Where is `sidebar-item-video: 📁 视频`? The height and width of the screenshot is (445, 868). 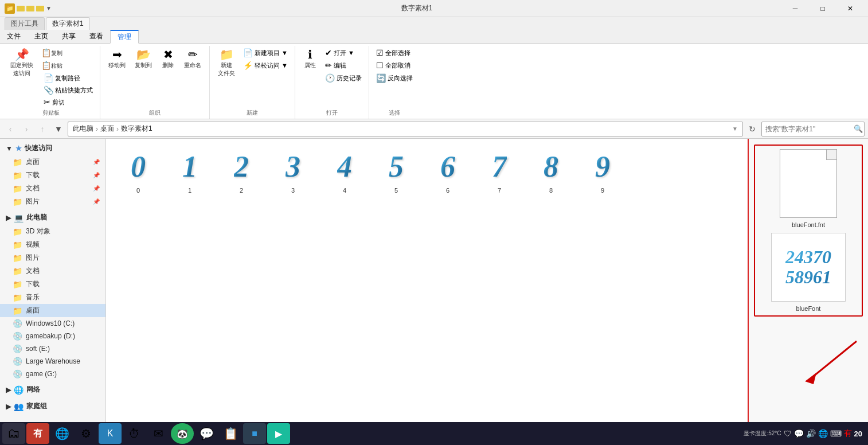 sidebar-item-video: 📁 视频 is located at coordinates (53, 244).